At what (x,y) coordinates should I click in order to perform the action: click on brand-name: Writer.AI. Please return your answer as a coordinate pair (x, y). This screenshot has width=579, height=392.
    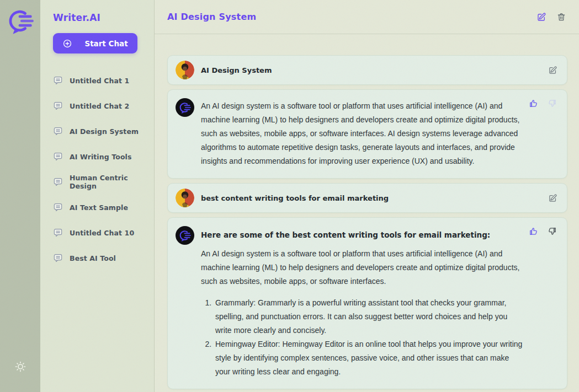
    Looking at the image, I should click on (104, 18).